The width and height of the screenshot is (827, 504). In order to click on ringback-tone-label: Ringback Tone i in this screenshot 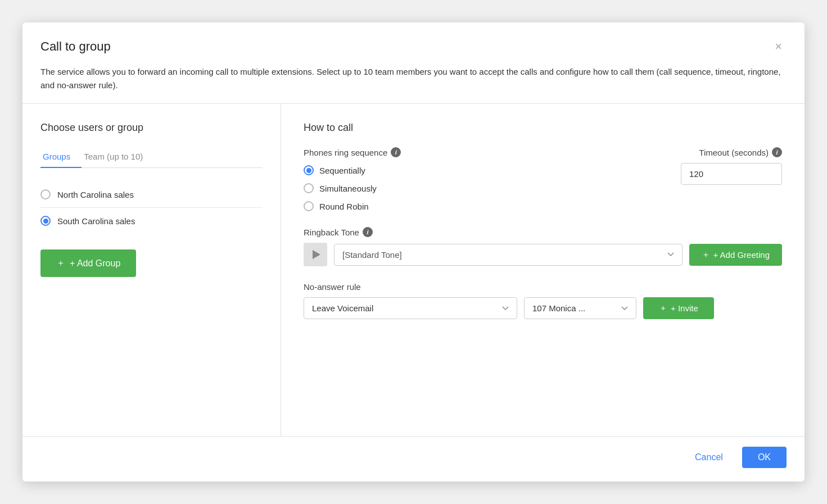, I will do `click(543, 232)`.